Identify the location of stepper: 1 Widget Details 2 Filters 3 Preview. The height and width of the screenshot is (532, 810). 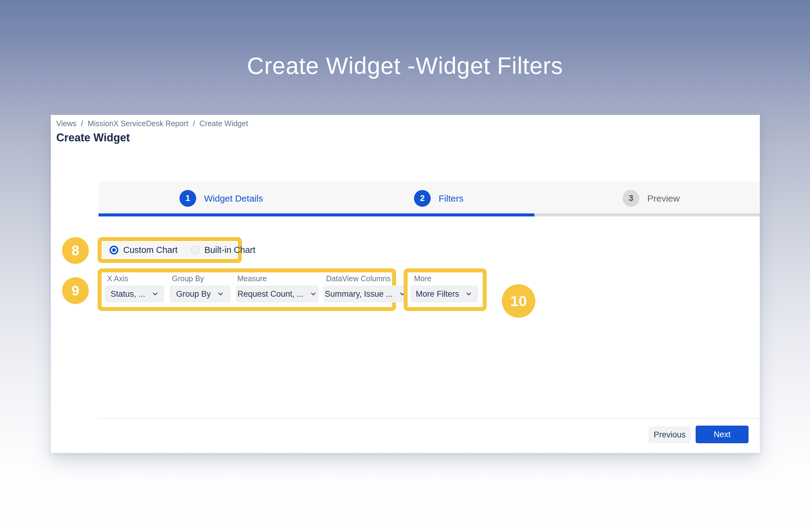
(430, 199).